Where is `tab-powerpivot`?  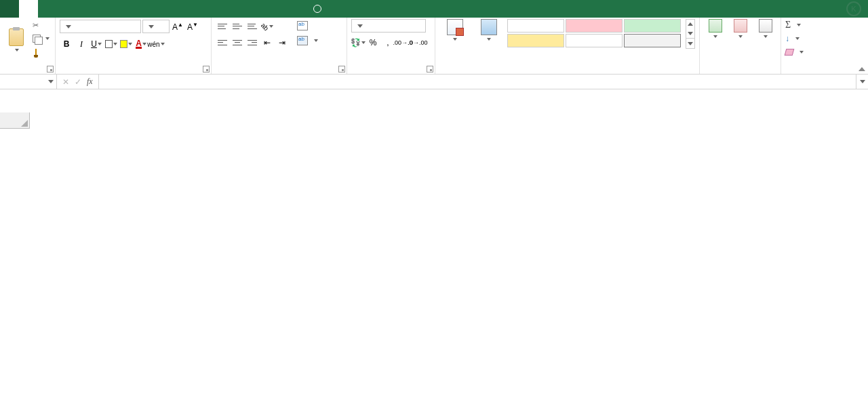 tab-powerpivot is located at coordinates (256, 9).